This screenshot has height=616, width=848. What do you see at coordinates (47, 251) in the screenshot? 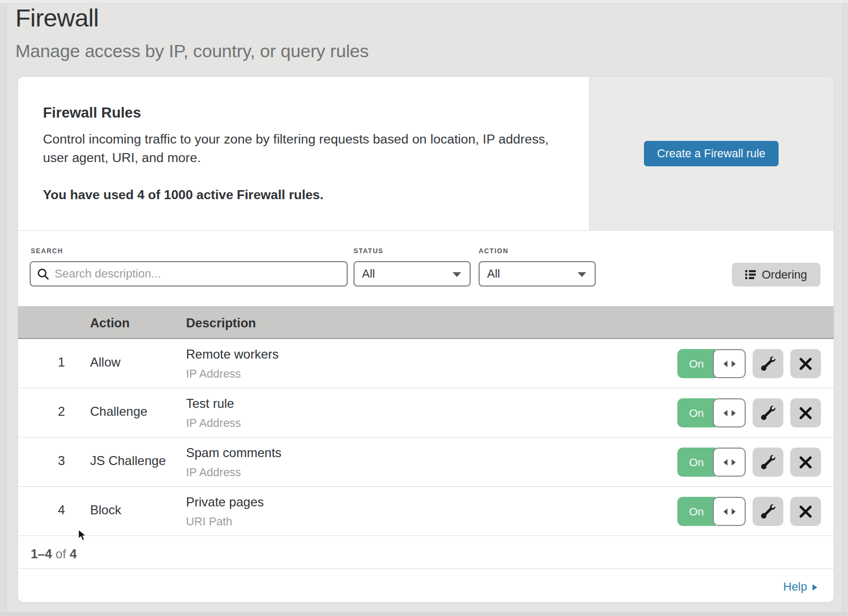
I see `search-label: SEARCH` at bounding box center [47, 251].